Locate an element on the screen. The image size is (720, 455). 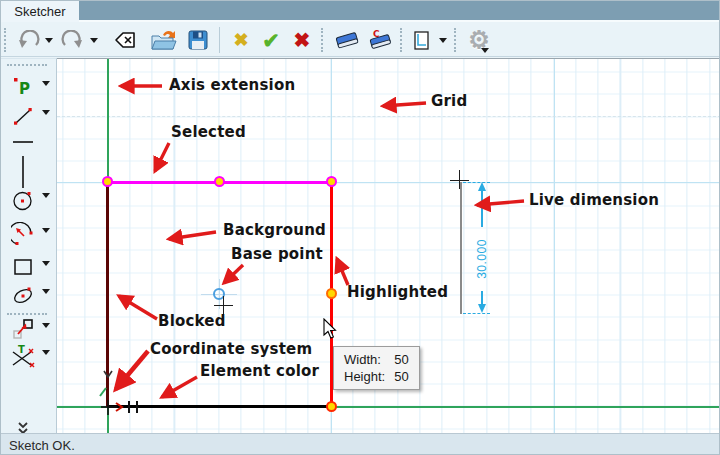
undo-dropdown is located at coordinates (49, 40).